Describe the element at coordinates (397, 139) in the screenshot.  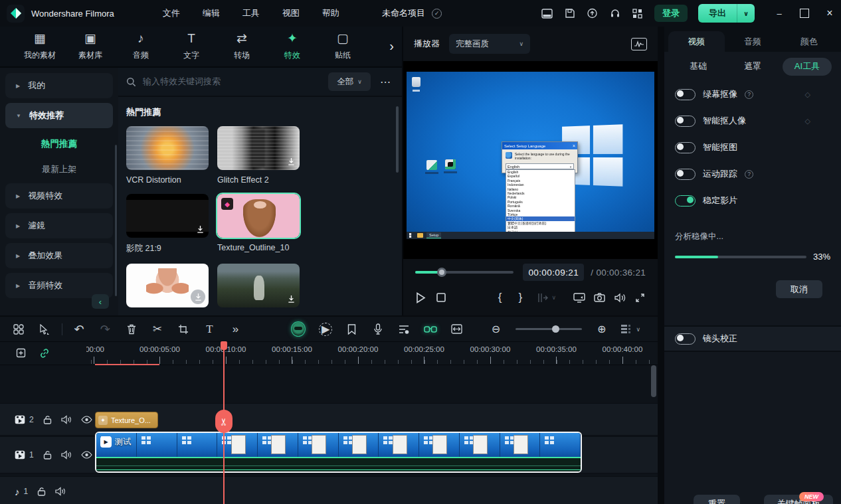
I see `effects-scrollbar` at that location.